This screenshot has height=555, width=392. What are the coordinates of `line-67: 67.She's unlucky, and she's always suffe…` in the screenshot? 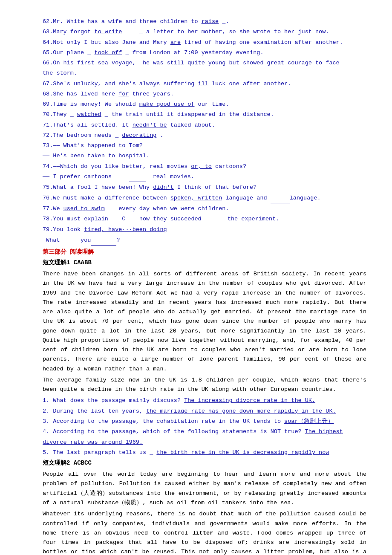 It's located at (205, 84).